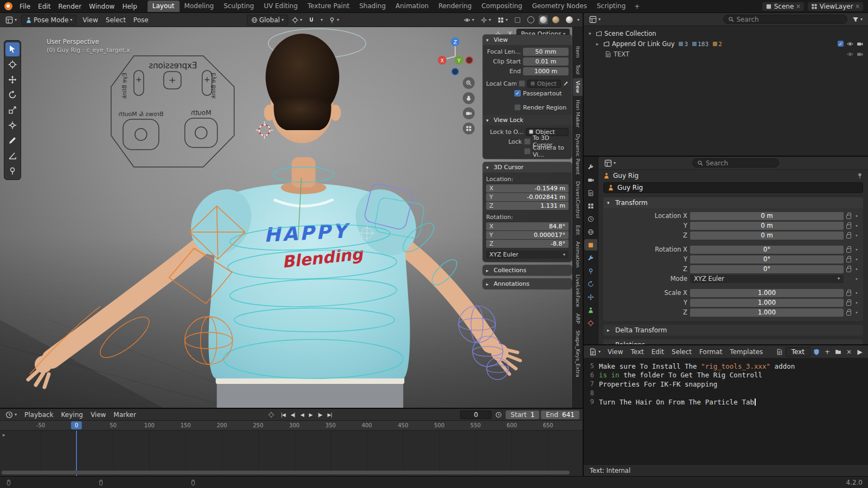 The height and width of the screenshot is (488, 868). What do you see at coordinates (591, 193) in the screenshot?
I see `properties-tab-output` at bounding box center [591, 193].